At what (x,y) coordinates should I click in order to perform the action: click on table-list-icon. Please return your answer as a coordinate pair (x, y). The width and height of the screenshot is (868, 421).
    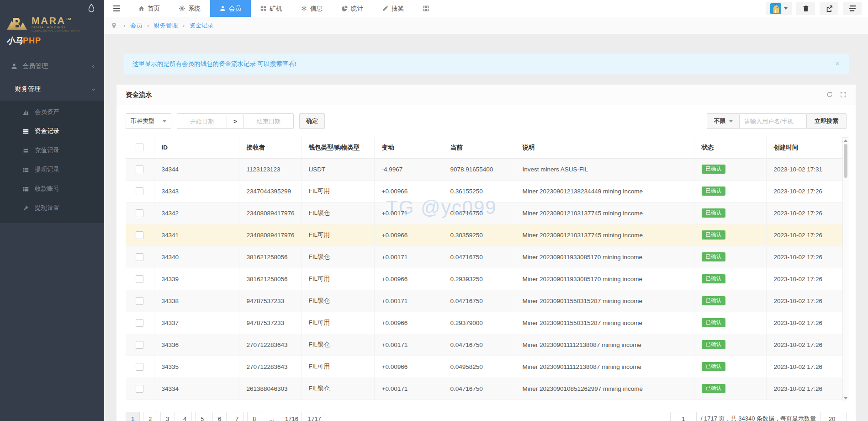
    Looking at the image, I should click on (26, 189).